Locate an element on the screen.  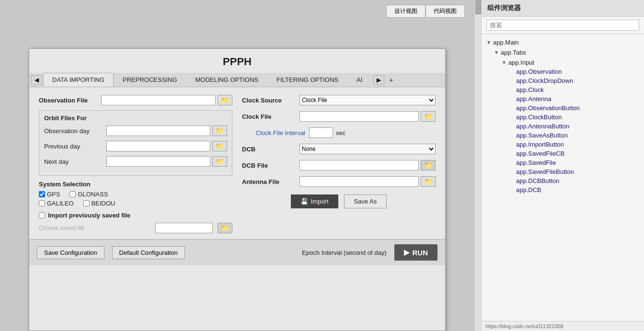
clock-file-input is located at coordinates (359, 116).